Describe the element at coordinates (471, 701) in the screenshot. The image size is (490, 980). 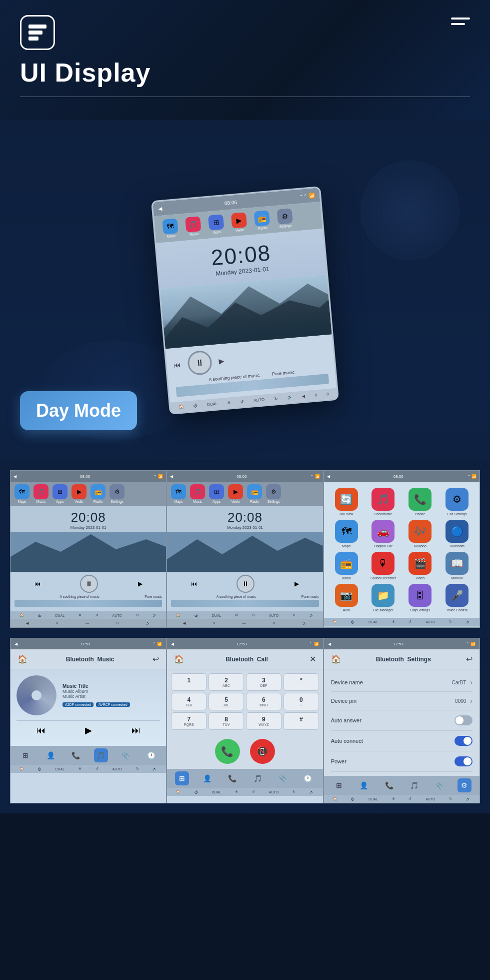
I see `device-pin-arrow: ›` at that location.